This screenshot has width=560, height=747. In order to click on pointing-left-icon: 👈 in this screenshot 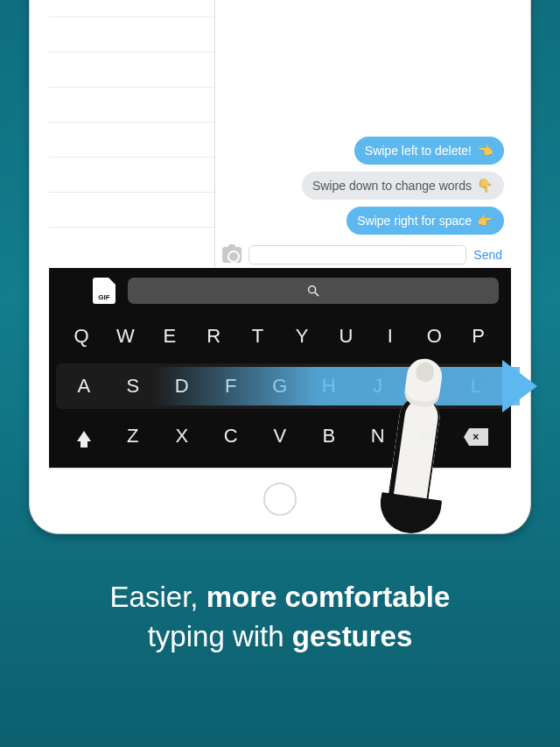, I will do `click(485, 151)`.